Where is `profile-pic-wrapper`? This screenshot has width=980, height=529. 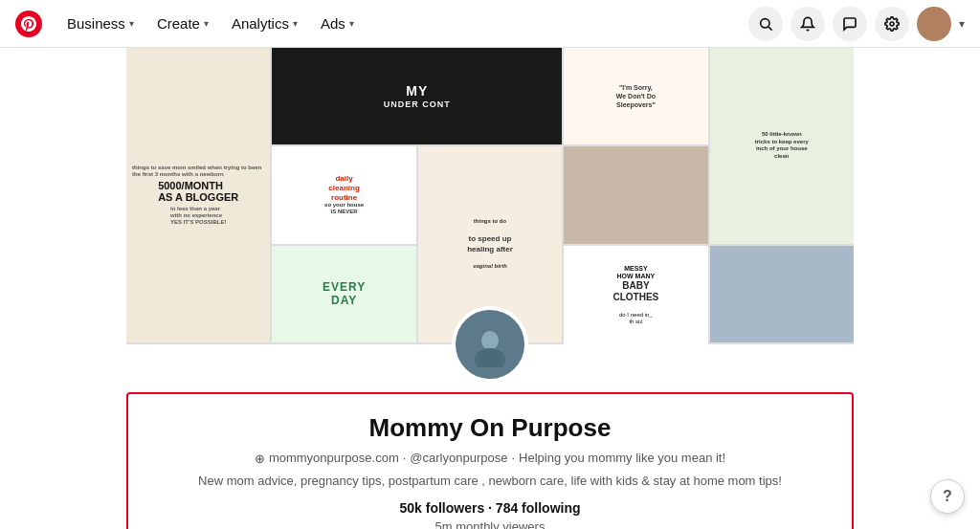 profile-pic-wrapper is located at coordinates (490, 344).